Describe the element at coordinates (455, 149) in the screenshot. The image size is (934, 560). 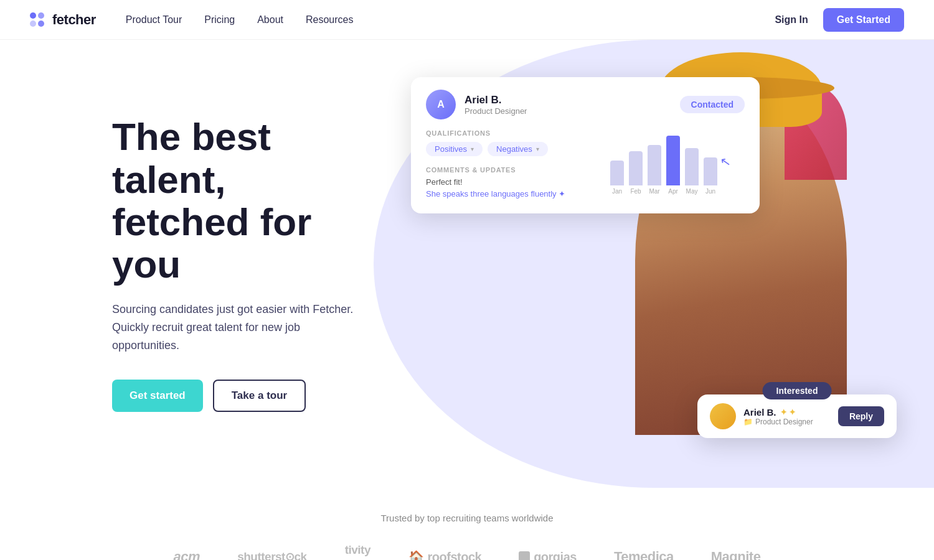
I see `positives-tag: Positives ▾` at that location.